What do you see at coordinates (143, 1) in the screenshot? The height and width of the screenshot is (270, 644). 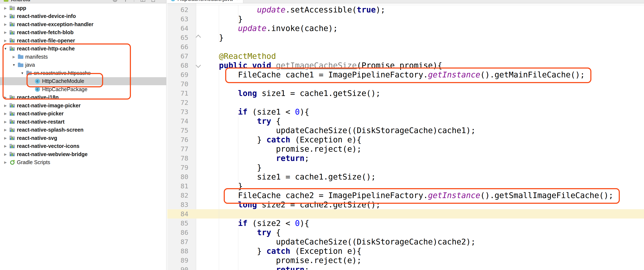 I see `windows-icon` at bounding box center [143, 1].